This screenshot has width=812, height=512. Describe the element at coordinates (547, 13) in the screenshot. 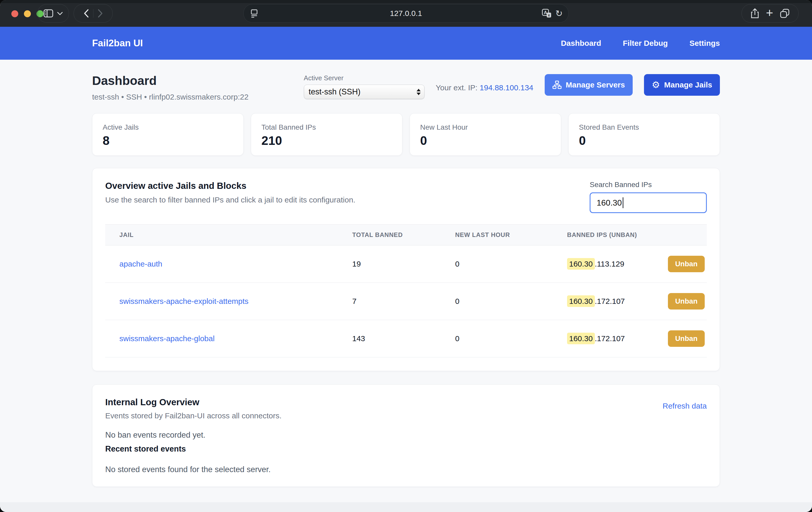

I see `translate-icon: A x` at that location.